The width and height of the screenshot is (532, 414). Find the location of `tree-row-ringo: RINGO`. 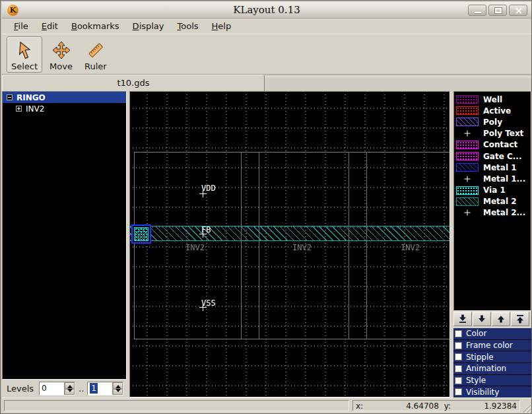

tree-row-ringo: RINGO is located at coordinates (65, 98).